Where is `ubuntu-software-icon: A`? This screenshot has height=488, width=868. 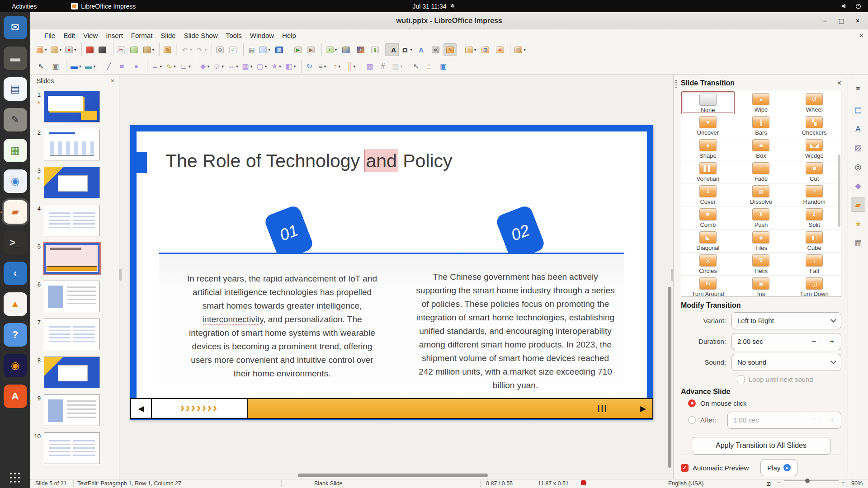
ubuntu-software-icon: A is located at coordinates (15, 396).